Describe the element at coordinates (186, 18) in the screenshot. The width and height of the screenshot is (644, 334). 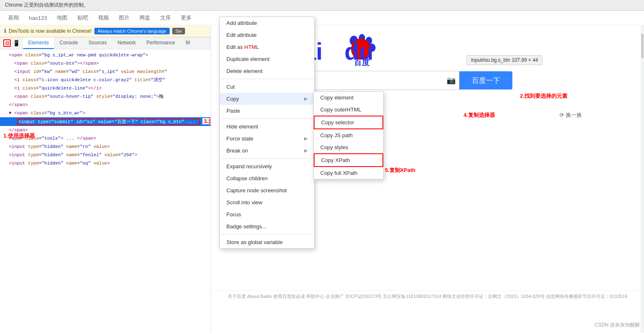
I see `nav-more: 更多` at that location.